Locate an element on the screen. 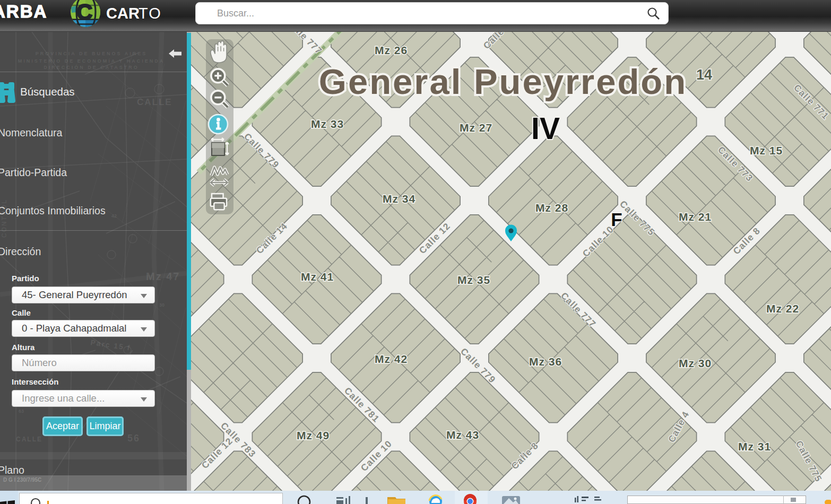  svg-text: Mz 30 is located at coordinates (695, 363).